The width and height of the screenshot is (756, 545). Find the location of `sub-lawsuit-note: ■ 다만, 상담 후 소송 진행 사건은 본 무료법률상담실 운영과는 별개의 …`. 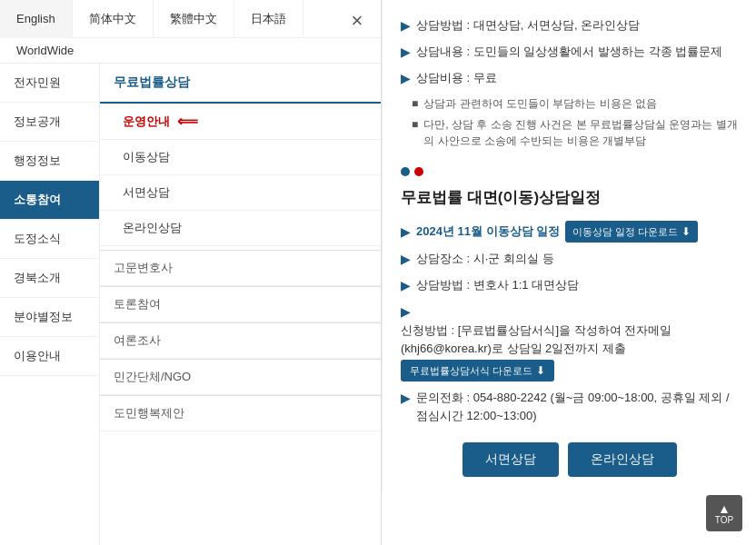

sub-lawsuit-note: ■ 다만, 상담 후 소송 진행 사건은 본 무료법률상담실 운영과는 별개의 … is located at coordinates (569, 133).